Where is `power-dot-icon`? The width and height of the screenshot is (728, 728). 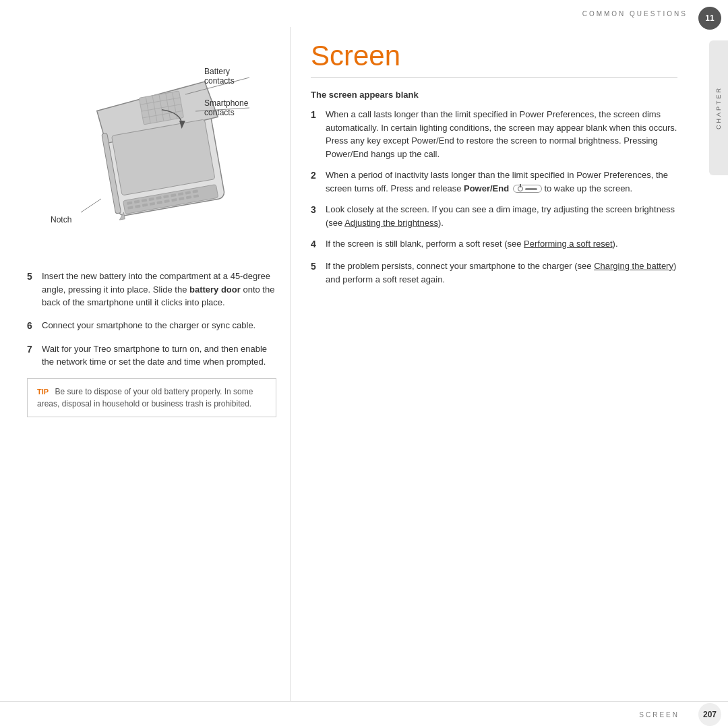
power-dot-icon is located at coordinates (520, 189).